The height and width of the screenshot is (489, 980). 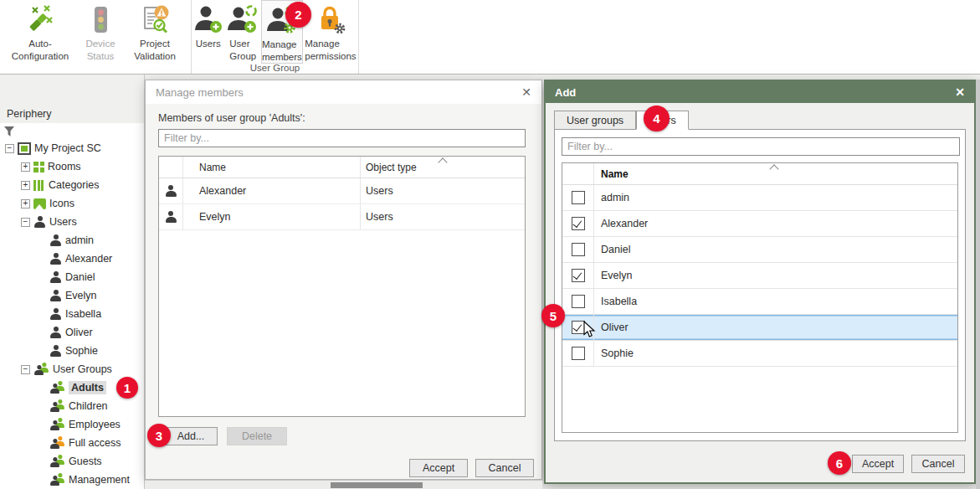 I want to click on member-name-cell: Alexander, so click(x=272, y=191).